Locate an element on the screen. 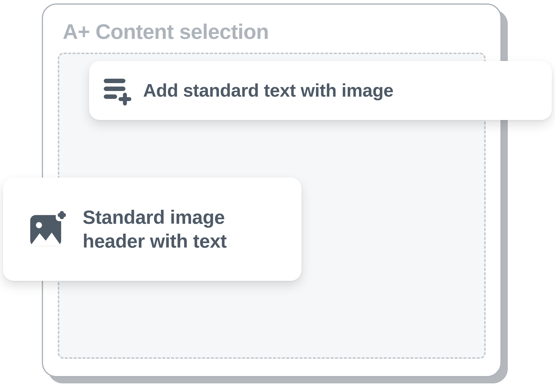 This screenshot has width=555, height=392. standard-image-header-with-text-card: Standard image header with text is located at coordinates (152, 229).